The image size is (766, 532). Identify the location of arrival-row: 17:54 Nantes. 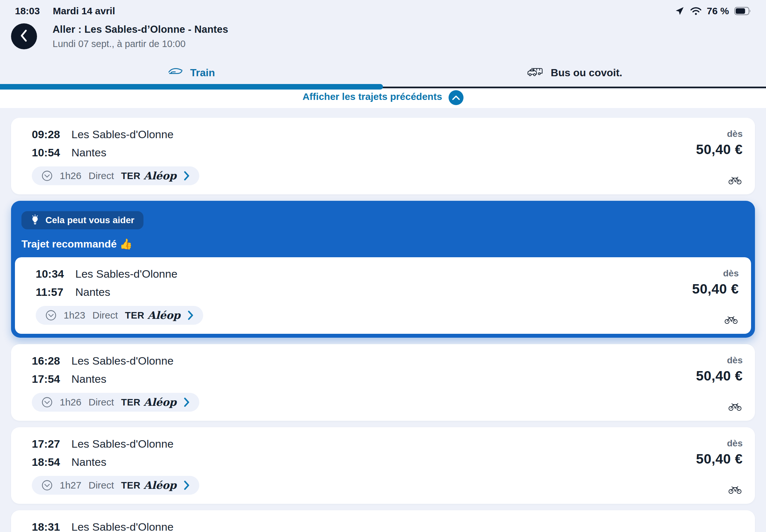
(388, 379).